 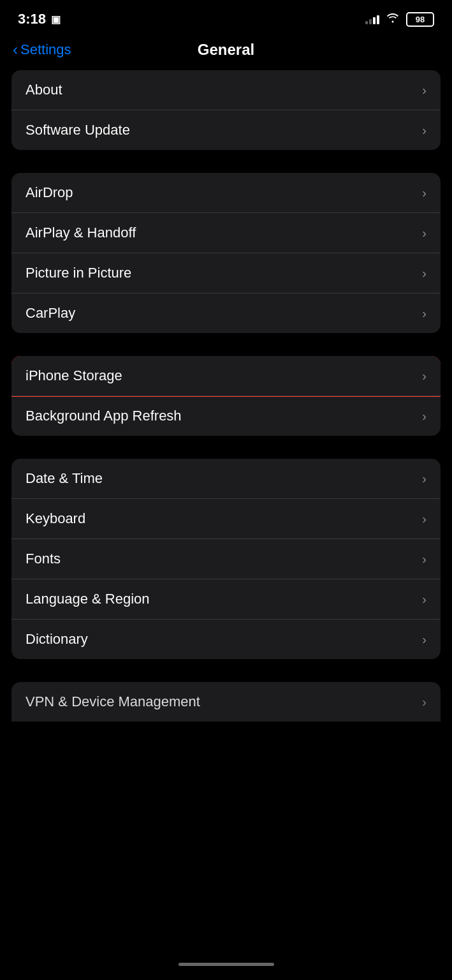 What do you see at coordinates (40, 19) in the screenshot?
I see `status-time-area: 3:18 ▣` at bounding box center [40, 19].